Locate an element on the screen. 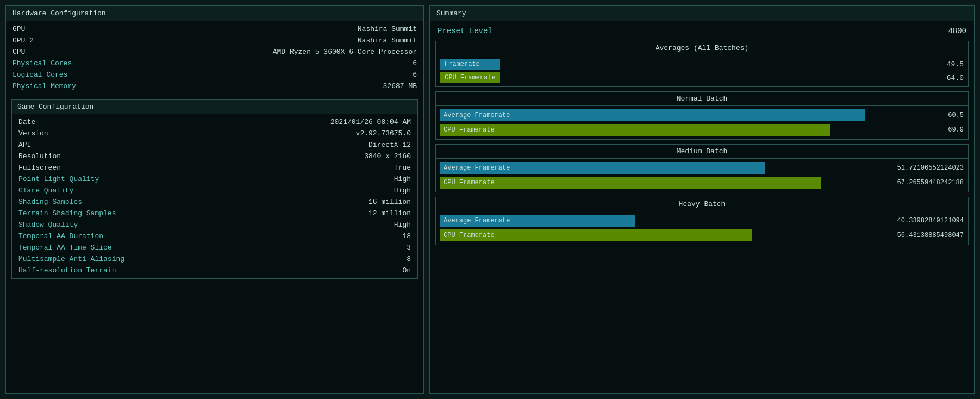 This screenshot has width=980, height=399. game-config-row: Multisample Anti-Aliasing8 is located at coordinates (215, 259).